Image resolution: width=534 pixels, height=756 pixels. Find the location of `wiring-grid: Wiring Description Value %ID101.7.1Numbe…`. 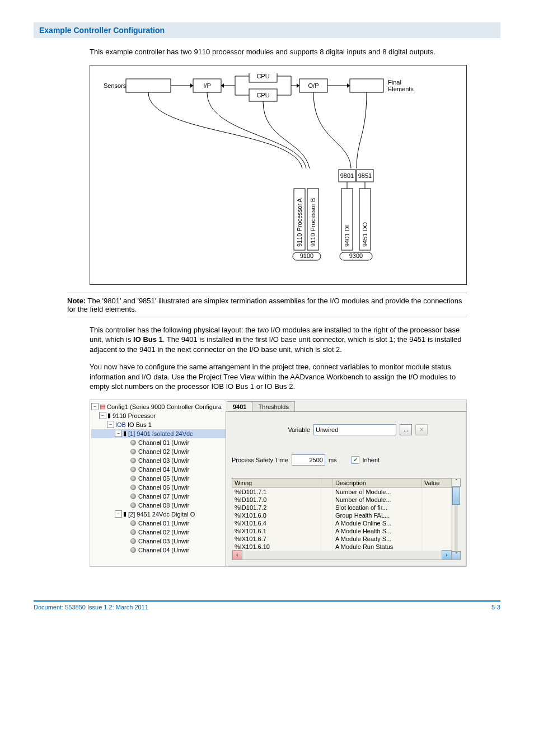

wiring-grid: Wiring Description Value %ID101.7.1Numbe… is located at coordinates (342, 519).